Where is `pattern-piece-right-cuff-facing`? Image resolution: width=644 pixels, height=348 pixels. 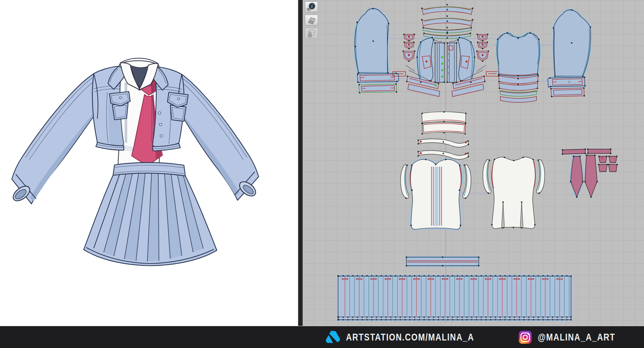
pattern-piece-right-cuff-facing is located at coordinates (567, 92).